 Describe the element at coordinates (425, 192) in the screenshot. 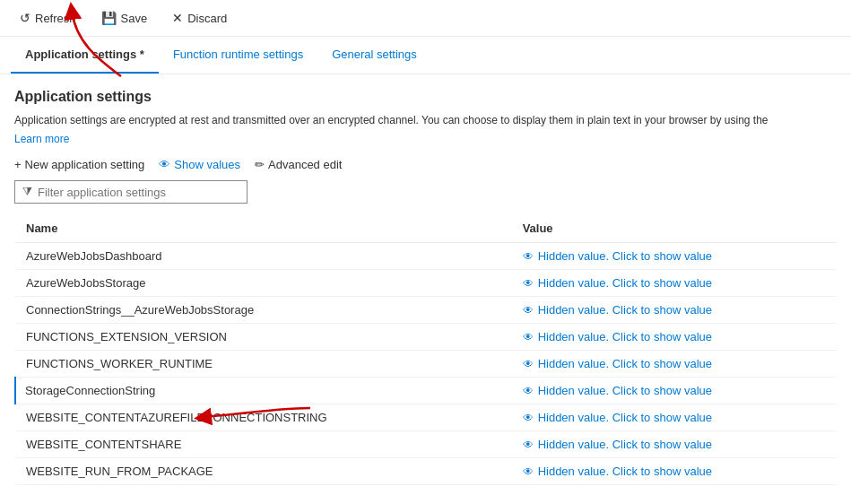

I see `filter-container: ⧩` at that location.